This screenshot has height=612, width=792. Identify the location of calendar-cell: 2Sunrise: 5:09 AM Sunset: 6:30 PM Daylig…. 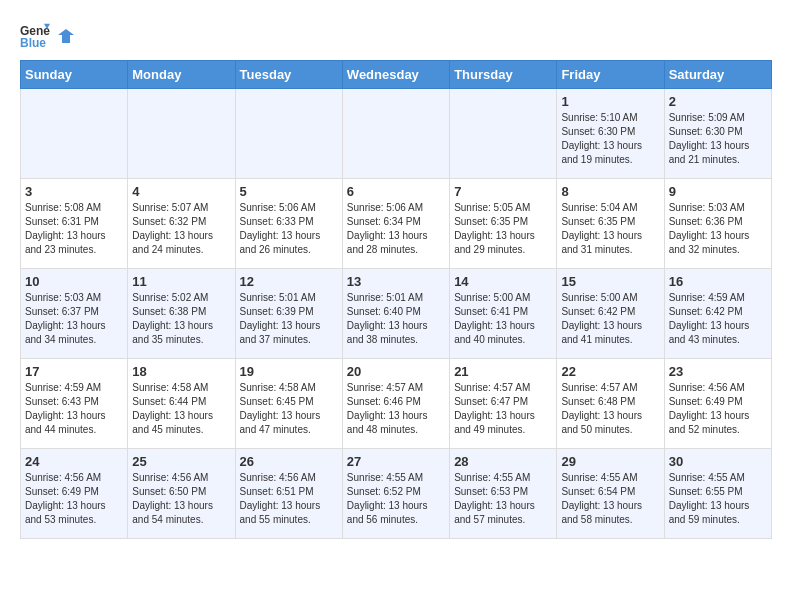
(718, 134).